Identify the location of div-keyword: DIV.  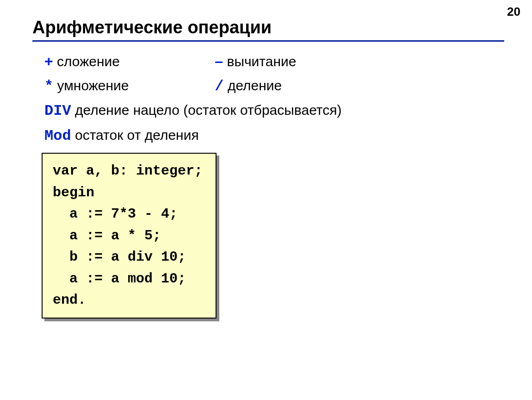
(58, 111).